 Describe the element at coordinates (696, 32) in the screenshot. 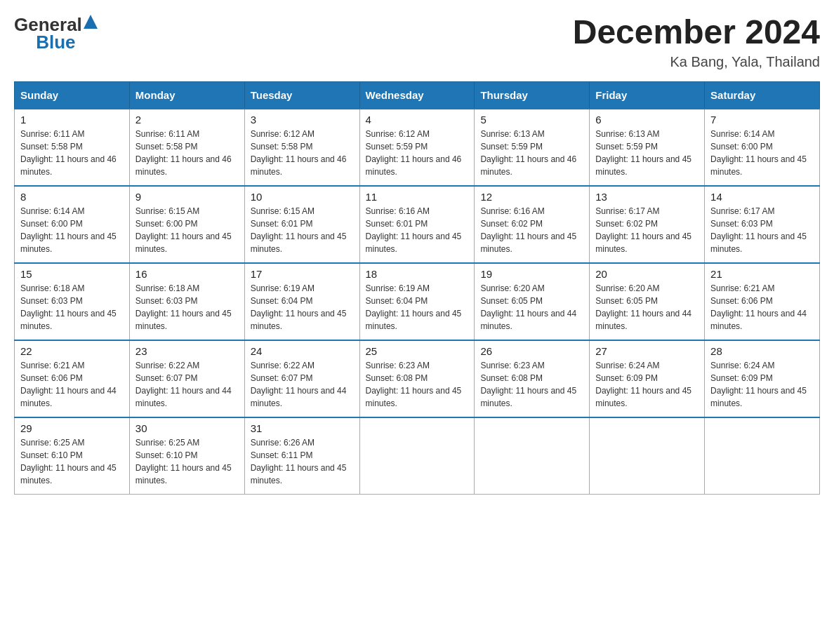

I see `month-title: December 2024` at that location.